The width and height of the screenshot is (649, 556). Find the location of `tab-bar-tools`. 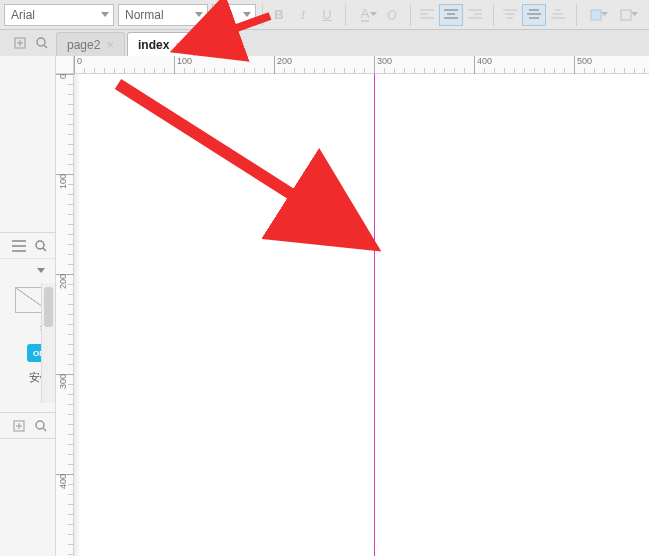

tab-bar-tools is located at coordinates (28, 43).